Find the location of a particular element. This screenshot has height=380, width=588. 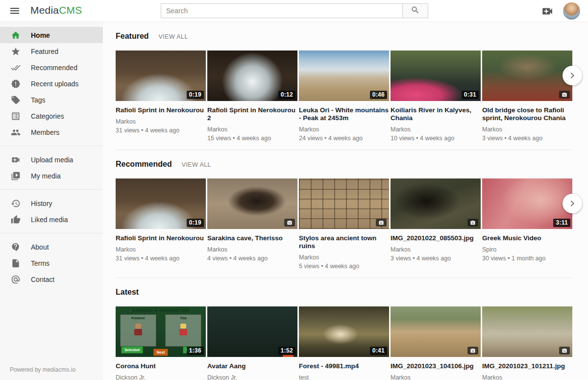

sidebar-item-label: Contact is located at coordinates (43, 279).